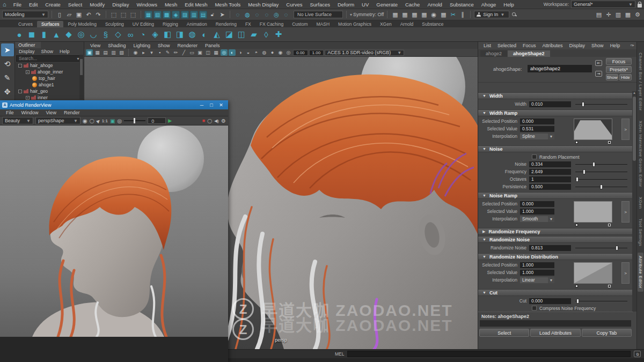 The image size is (644, 362). Describe the element at coordinates (92, 121) in the screenshot. I see `region-render-icon: ◯` at that location.